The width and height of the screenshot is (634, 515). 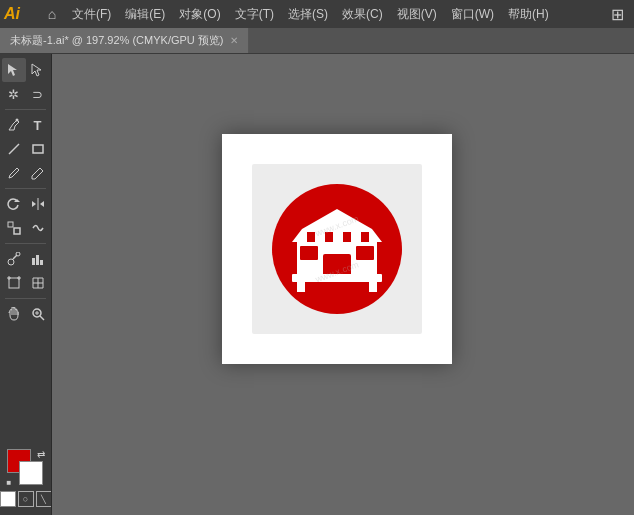 What do you see at coordinates (26, 478) in the screenshot?
I see `color-section: ⇄ ■ ○ ╲` at bounding box center [26, 478].